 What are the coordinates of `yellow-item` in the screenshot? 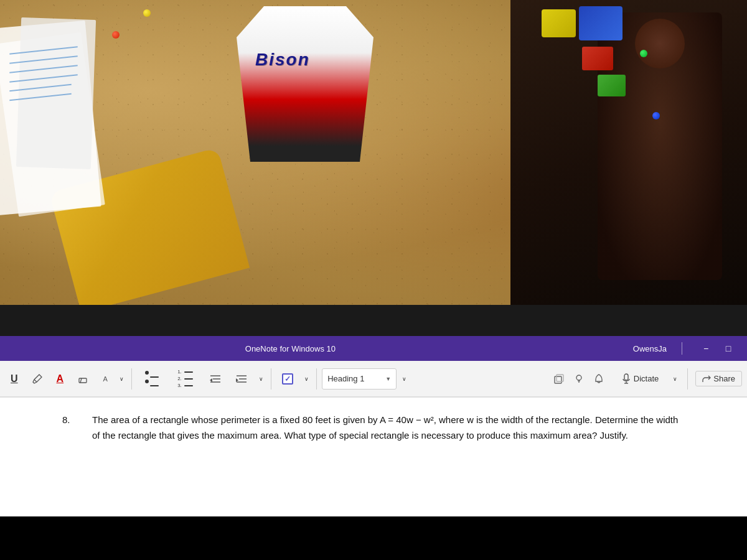 It's located at (559, 24).